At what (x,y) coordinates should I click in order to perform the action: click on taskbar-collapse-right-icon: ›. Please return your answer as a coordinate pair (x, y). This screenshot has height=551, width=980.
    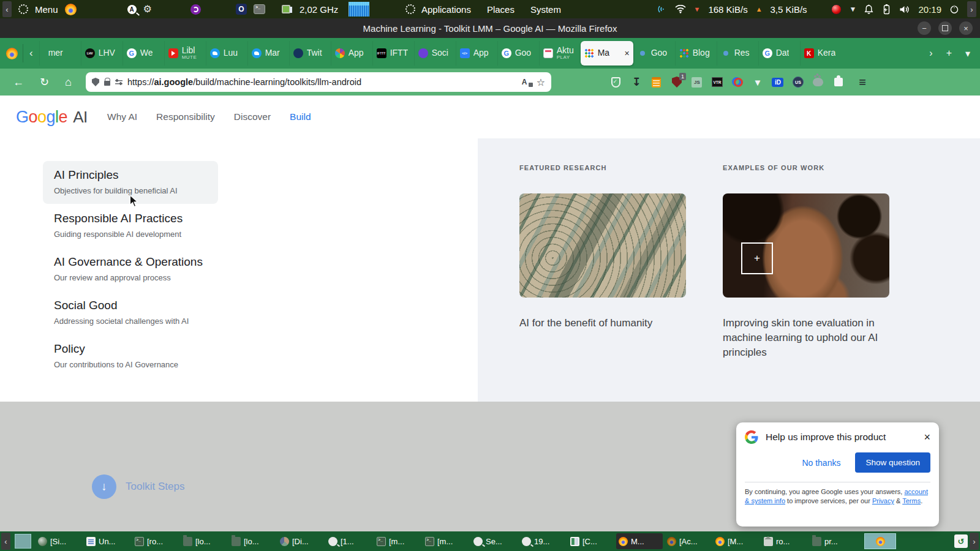
    Looking at the image, I should click on (974, 541).